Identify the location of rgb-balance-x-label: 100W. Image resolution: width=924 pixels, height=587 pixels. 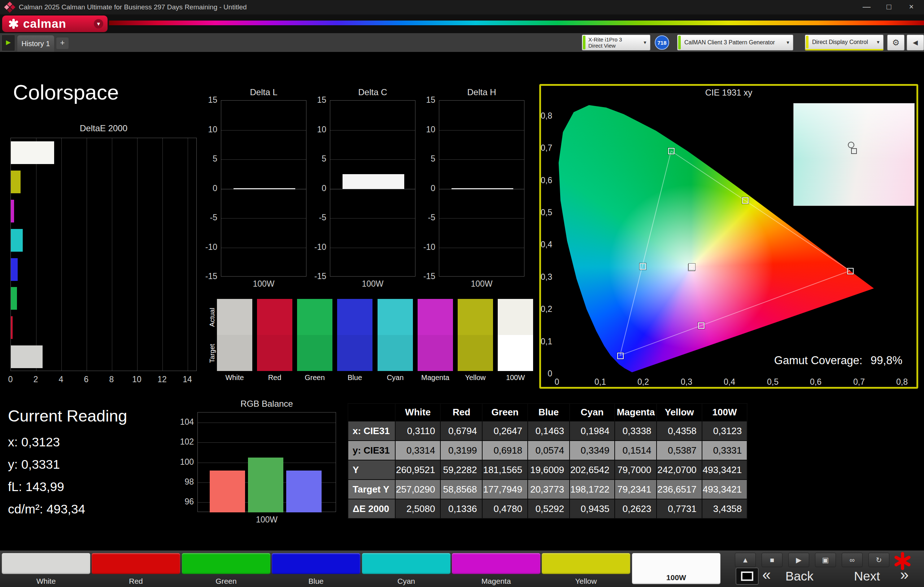
(267, 520).